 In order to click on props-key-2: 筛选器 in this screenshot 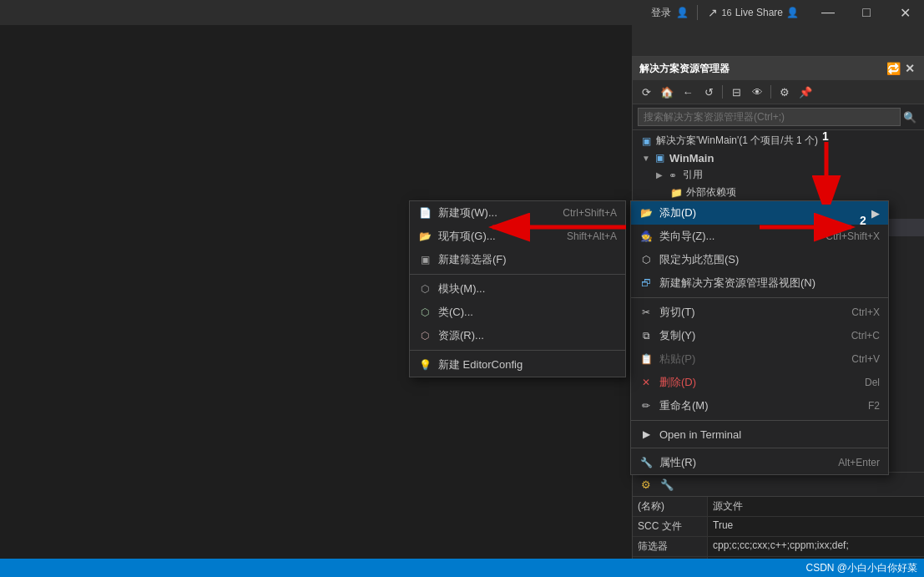, I will do `click(670, 546)`.